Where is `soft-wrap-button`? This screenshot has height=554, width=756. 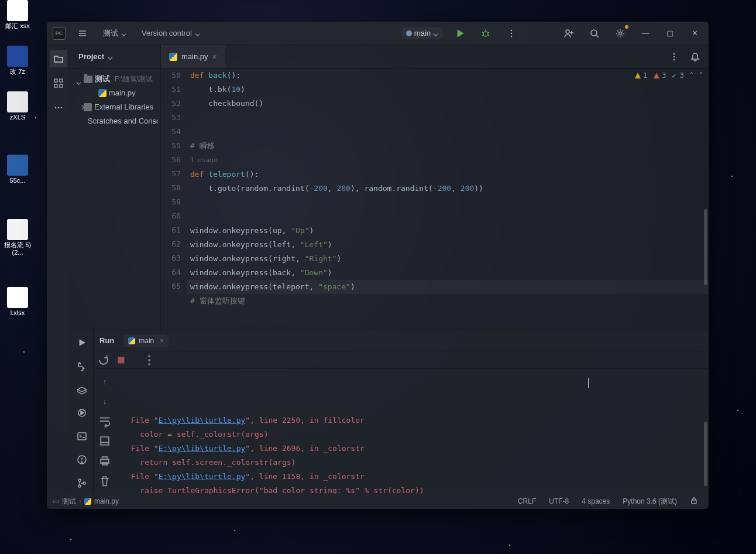
soft-wrap-button is located at coordinates (105, 421).